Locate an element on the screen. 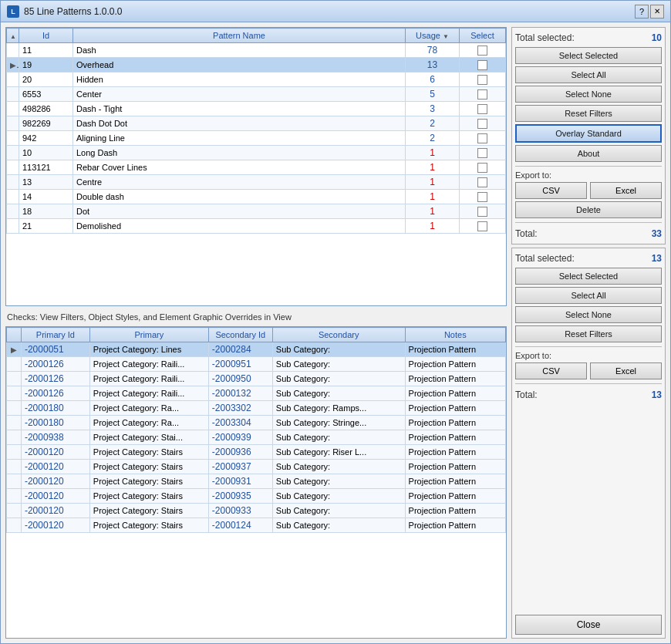 The width and height of the screenshot is (671, 644). table-row: ▶ 19 Overhead 13 is located at coordinates (256, 65).